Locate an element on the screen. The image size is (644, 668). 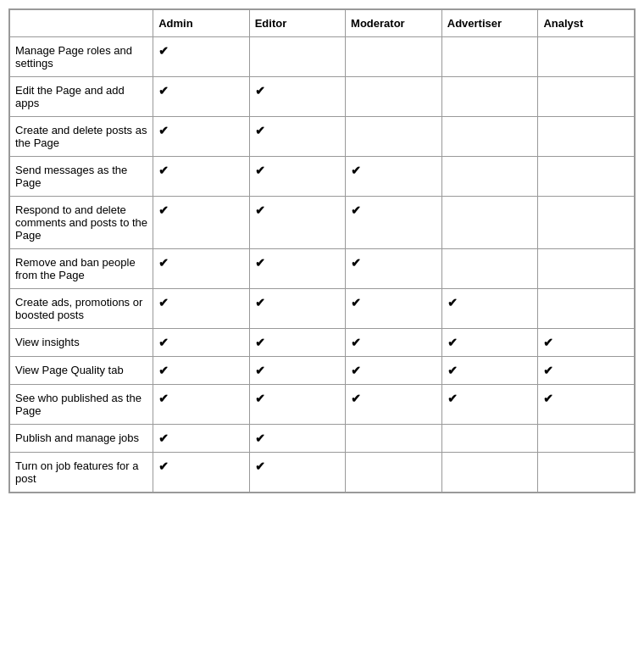
header-row: Admin Editor Moderator Advertiser Analys… is located at coordinates (322, 24).